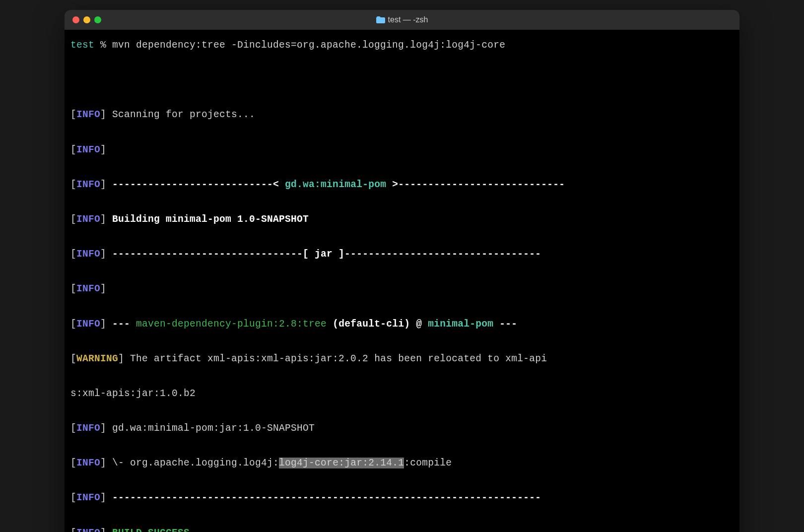 The height and width of the screenshot is (532, 804). Describe the element at coordinates (324, 498) in the screenshot. I see `dashes: ----------------------------------------…` at that location.